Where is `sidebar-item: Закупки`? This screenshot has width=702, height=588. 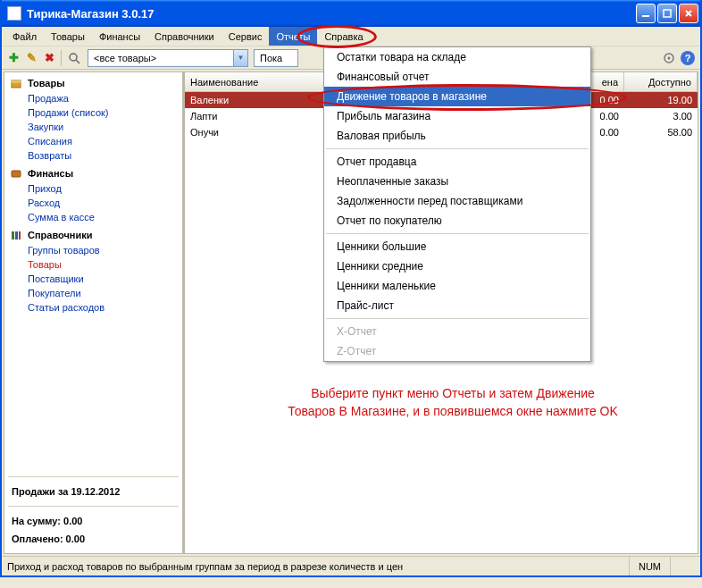 sidebar-item: Закупки is located at coordinates (93, 127).